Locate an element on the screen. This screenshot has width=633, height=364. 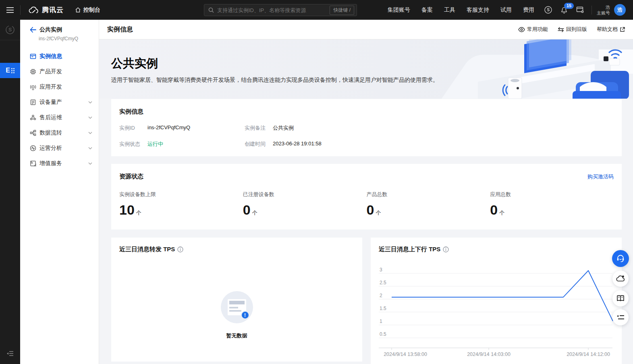
iot-explorer-dots is located at coordinates (13, 71).